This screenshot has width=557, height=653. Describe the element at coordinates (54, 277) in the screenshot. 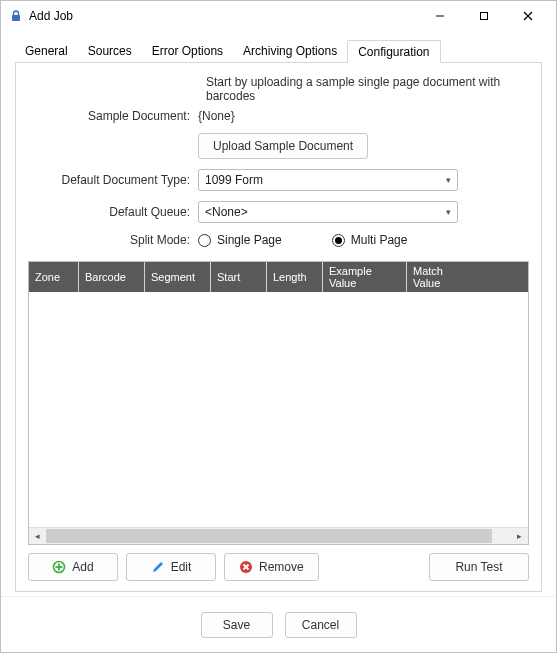

I see `column-header: Zone` at that location.